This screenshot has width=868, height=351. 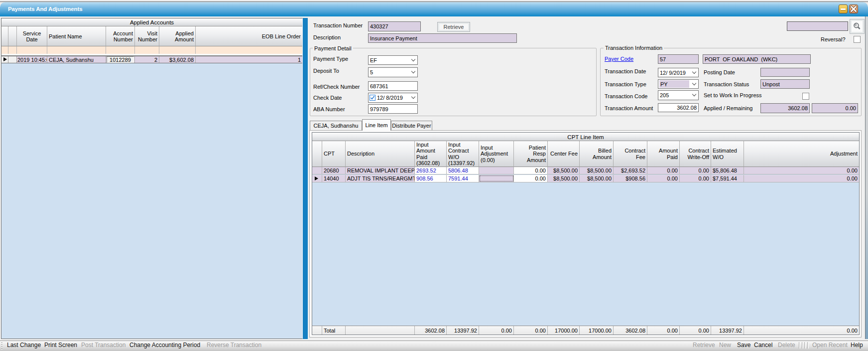 I want to click on cpt-header-input-contract-wo: Input Contract W/O (13397.92), so click(x=463, y=154).